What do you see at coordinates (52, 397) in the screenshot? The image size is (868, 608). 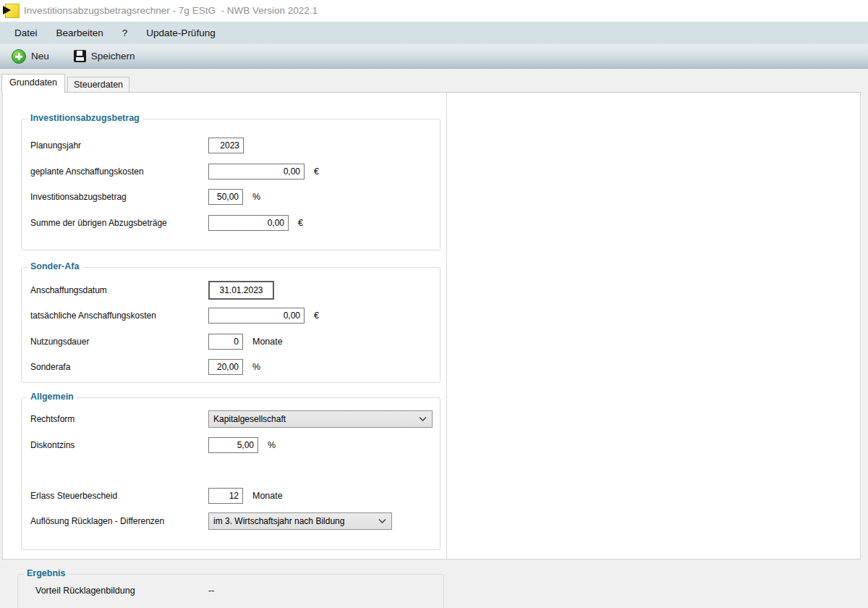 I see `group-title: Allgemein` at bounding box center [52, 397].